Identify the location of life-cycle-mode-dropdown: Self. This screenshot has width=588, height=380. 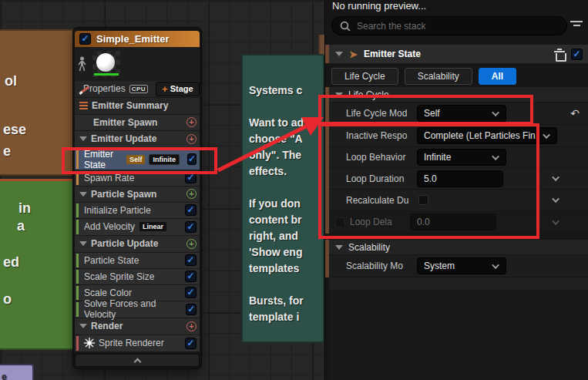
(462, 113).